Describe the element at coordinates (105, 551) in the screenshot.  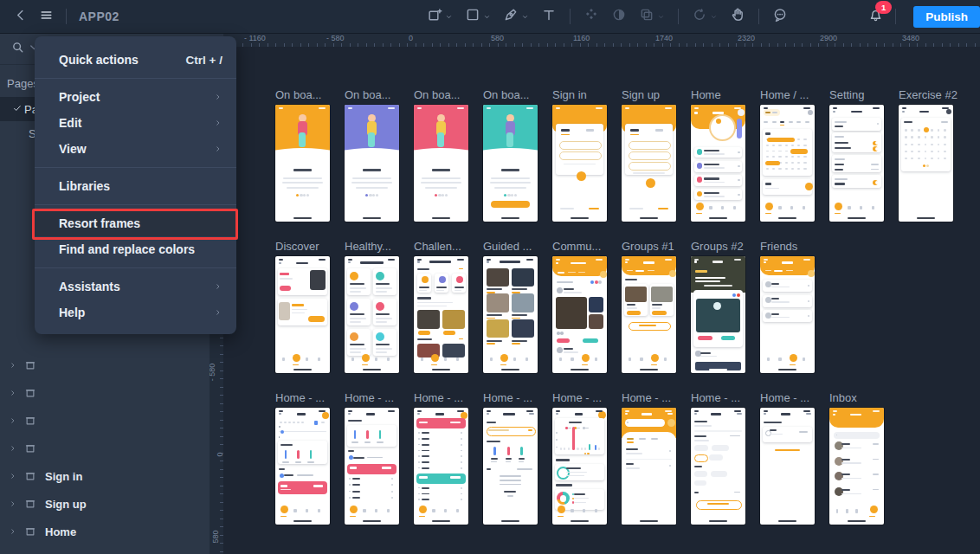
I see `layer-item-home-period: Home / Period` at that location.